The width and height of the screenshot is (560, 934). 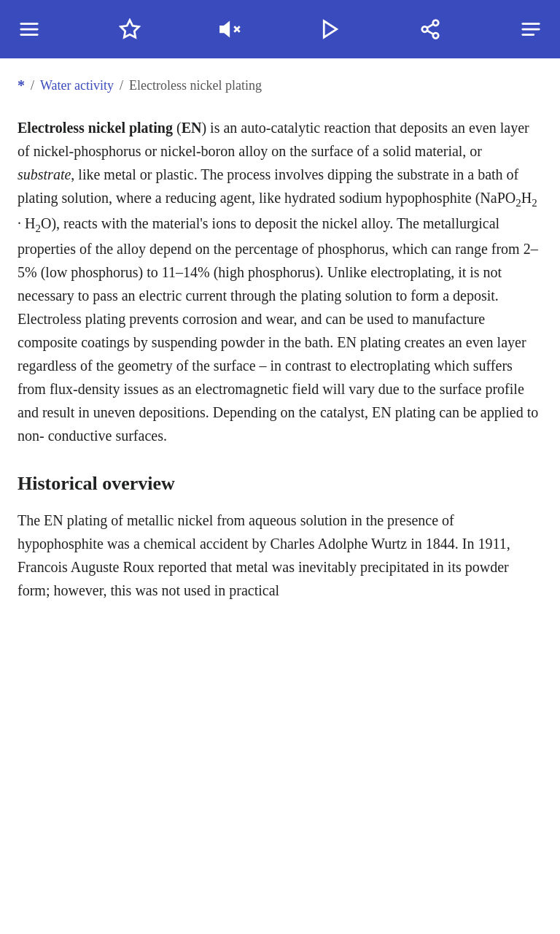 What do you see at coordinates (230, 29) in the screenshot?
I see `volume-off-icon` at bounding box center [230, 29].